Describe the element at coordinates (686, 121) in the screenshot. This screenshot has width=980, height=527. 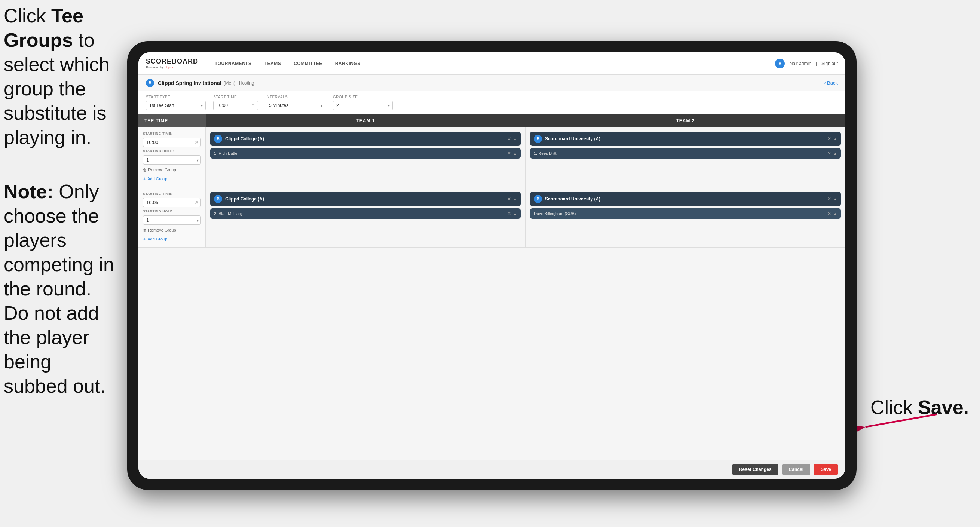
I see `col-team2: Team 2` at that location.